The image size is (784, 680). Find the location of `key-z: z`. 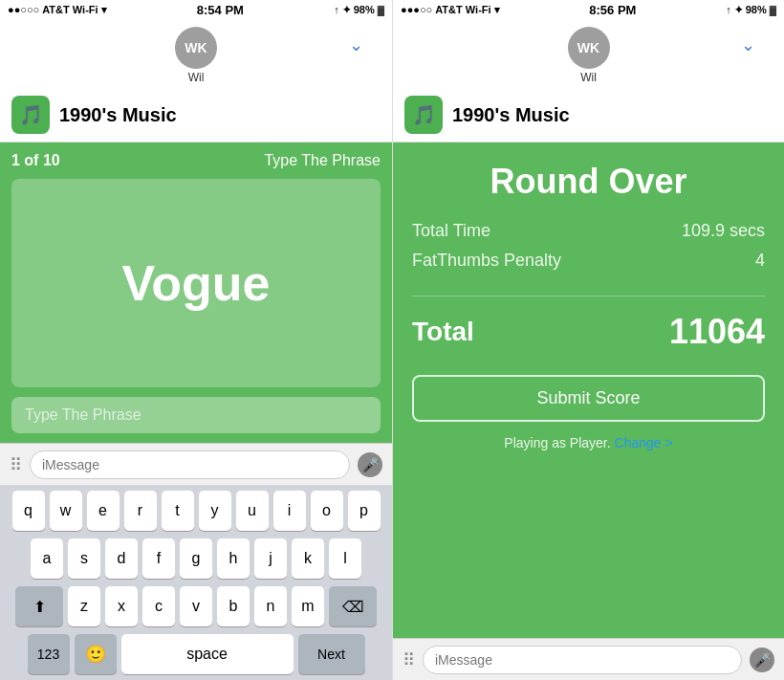

key-z: z is located at coordinates (84, 606).